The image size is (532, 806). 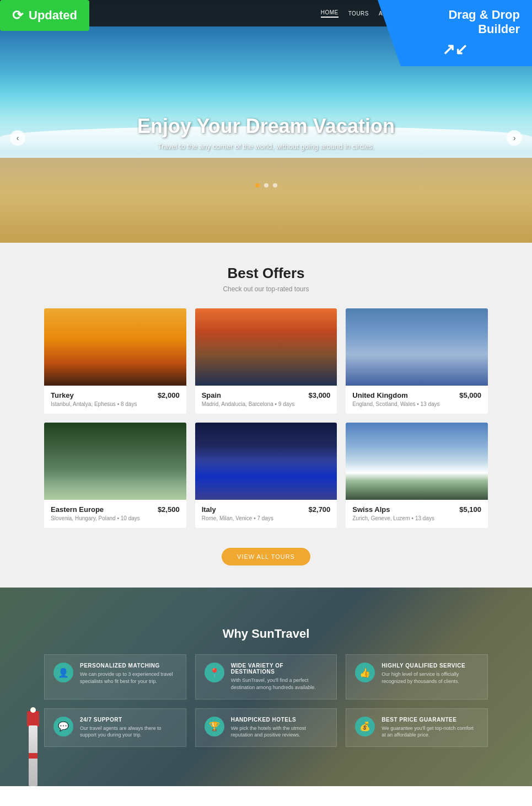 What do you see at coordinates (266, 557) in the screenshot?
I see `view-all-button: VIEW ALL TOURS` at bounding box center [266, 557].